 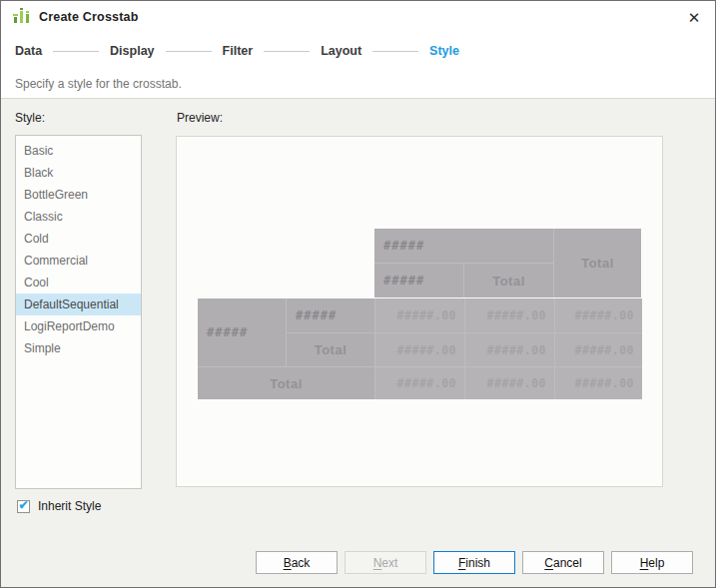 What do you see at coordinates (316, 315) in the screenshot?
I see `row-sub-text: #####` at bounding box center [316, 315].